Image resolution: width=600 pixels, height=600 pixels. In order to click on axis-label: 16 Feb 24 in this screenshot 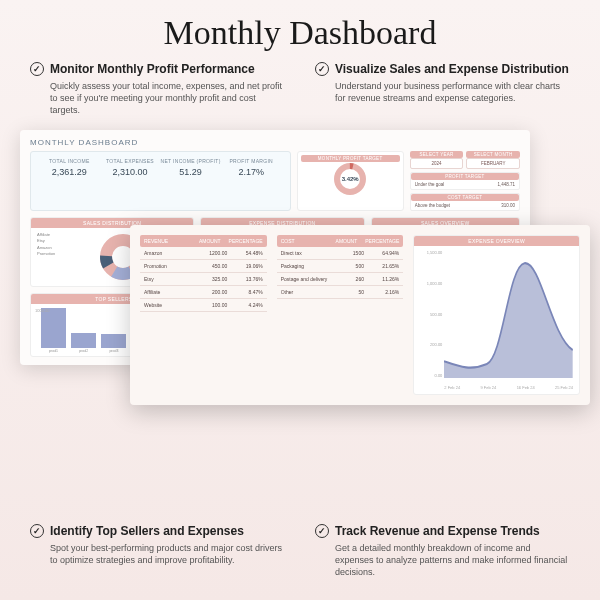, I will do `click(526, 388)`.